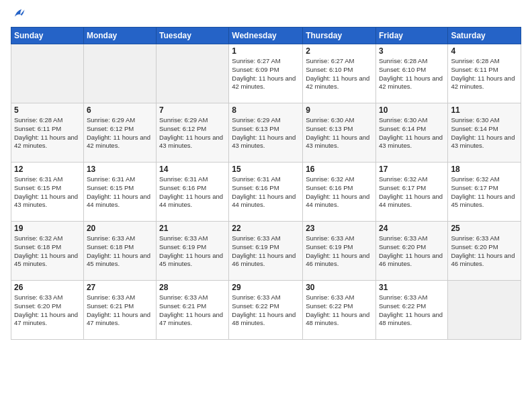 The image size is (532, 411). I want to click on calendar-cell: 16Sunrise: 6:32 AMSunset: 6:16 PMDayligh…, so click(340, 192).